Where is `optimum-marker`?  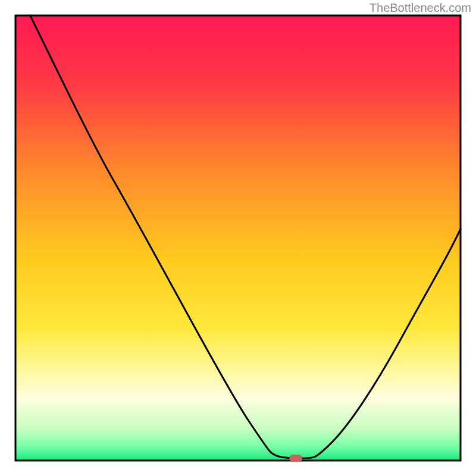
optimum-marker is located at coordinates (296, 458).